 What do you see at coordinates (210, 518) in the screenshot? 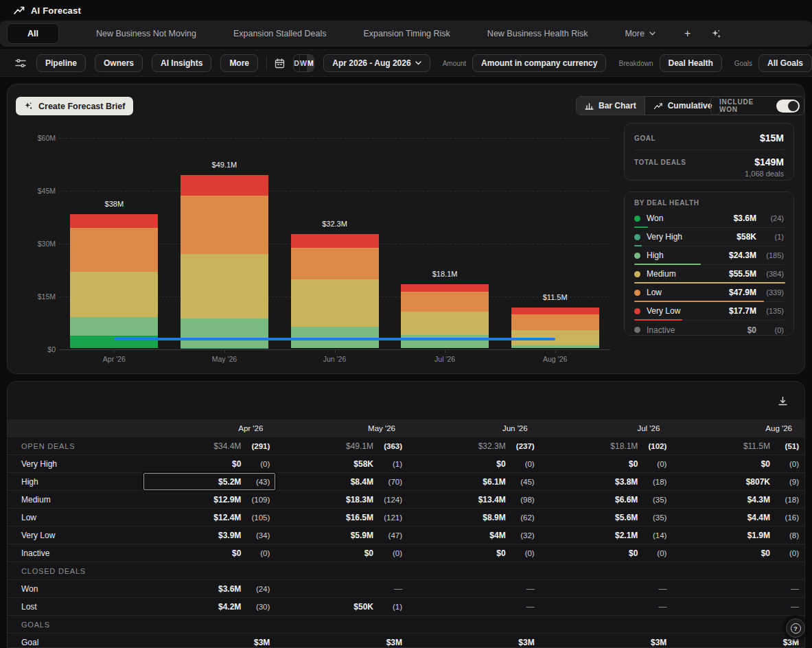
I see `table-cell: $12.4M(105)` at bounding box center [210, 518].